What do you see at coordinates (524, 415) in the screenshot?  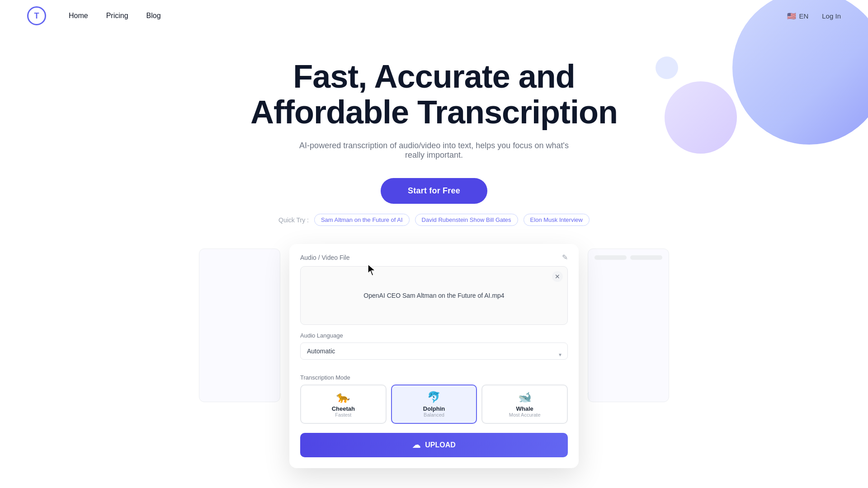 I see `whale-desc: Most Accurate` at bounding box center [524, 415].